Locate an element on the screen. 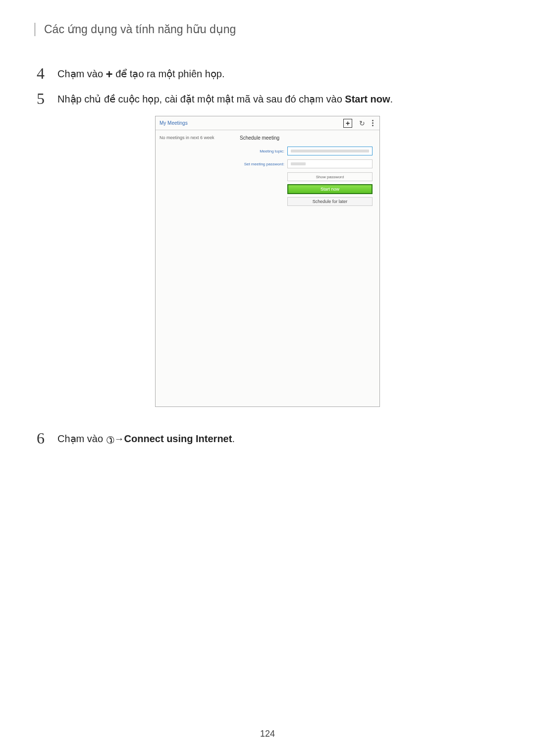 This screenshot has width=535, height=756. step-4: 4 Chạm vào + để tạo ra một phiên họp. is located at coordinates (268, 73).